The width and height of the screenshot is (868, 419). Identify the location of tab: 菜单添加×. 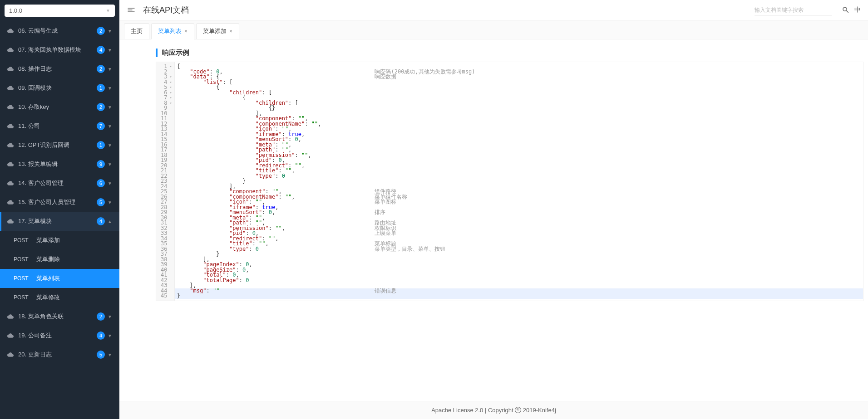
(218, 31).